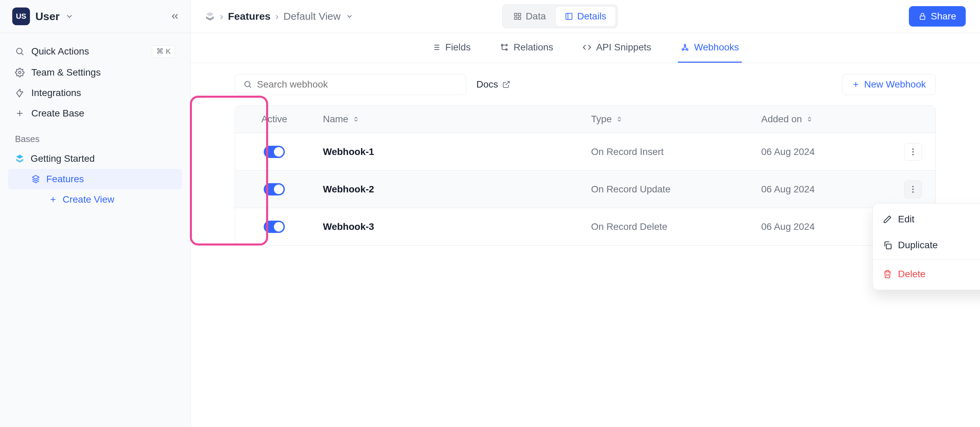 The width and height of the screenshot is (980, 427). Describe the element at coordinates (20, 93) in the screenshot. I see `integrations-icon` at that location.